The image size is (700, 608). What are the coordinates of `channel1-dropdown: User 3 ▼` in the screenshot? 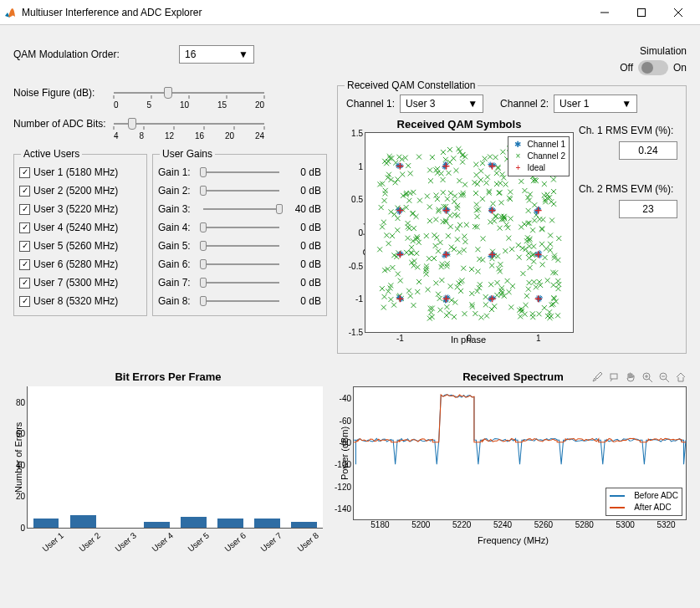 It's located at (442, 104).